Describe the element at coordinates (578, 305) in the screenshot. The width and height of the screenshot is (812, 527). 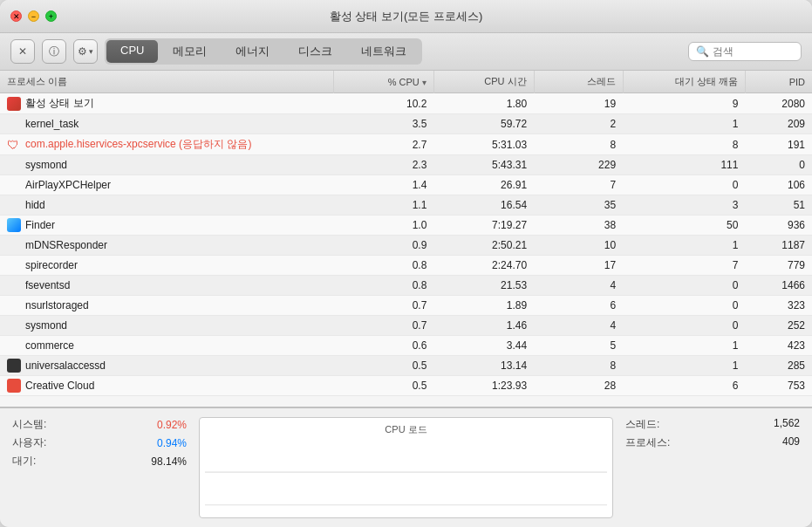
I see `cell-threads: 6` at that location.